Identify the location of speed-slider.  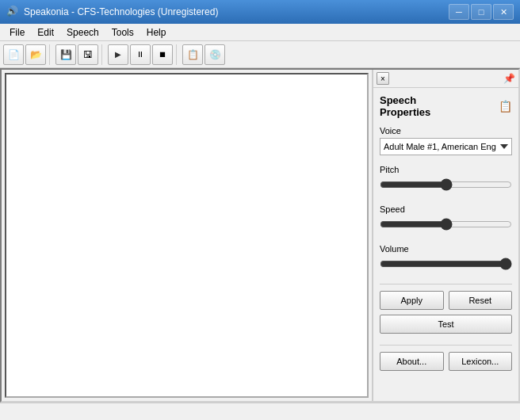
(445, 224).